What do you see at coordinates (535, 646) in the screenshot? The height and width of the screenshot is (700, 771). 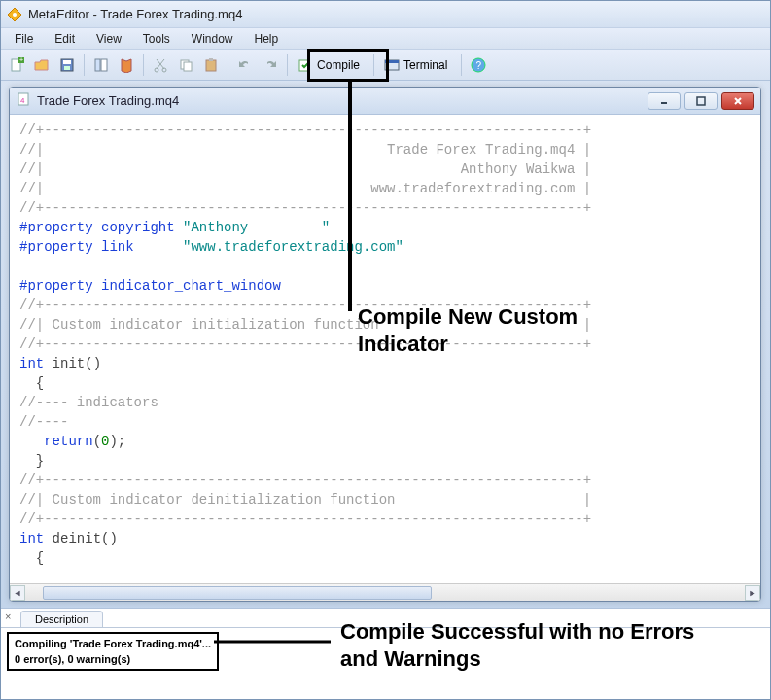 I see `annotation-success: Compile Successful with no Errors and Wa…` at bounding box center [535, 646].